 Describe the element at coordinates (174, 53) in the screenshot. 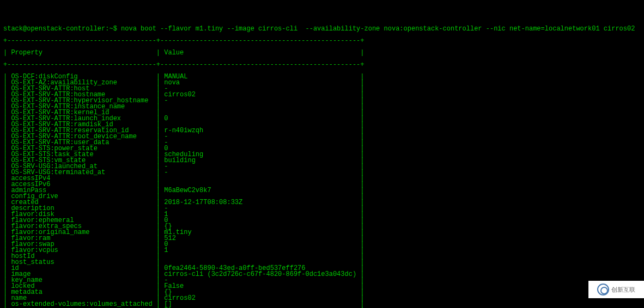

I see `col-value-header: Value` at that location.